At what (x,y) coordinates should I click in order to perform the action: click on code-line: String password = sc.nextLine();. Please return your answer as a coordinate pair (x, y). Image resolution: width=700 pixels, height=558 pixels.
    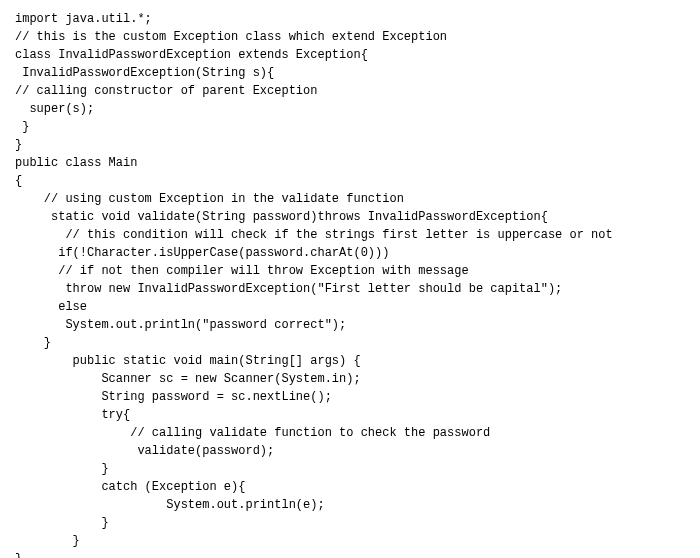
    Looking at the image, I should click on (350, 397).